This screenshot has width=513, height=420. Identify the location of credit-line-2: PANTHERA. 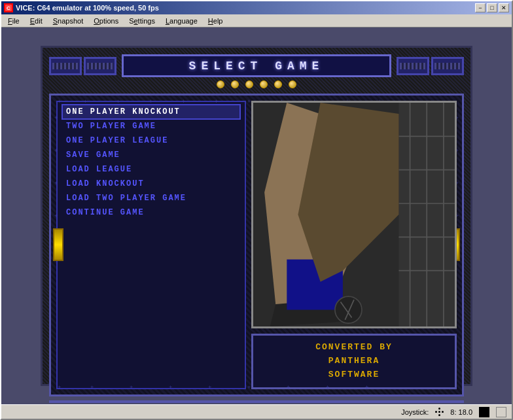
(354, 361).